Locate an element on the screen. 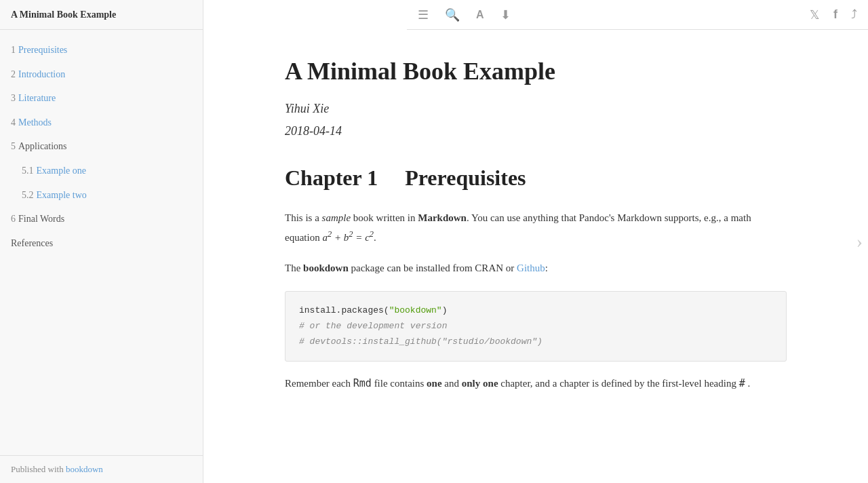 The image size is (868, 483). twitter-icon: 𝕏 is located at coordinates (815, 15).